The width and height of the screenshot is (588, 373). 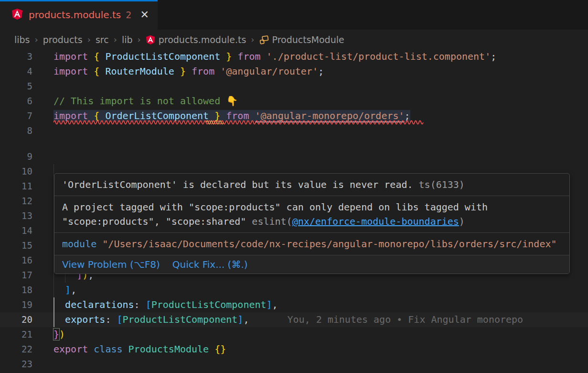 What do you see at coordinates (16, 131) in the screenshot?
I see `line-number: 8` at bounding box center [16, 131].